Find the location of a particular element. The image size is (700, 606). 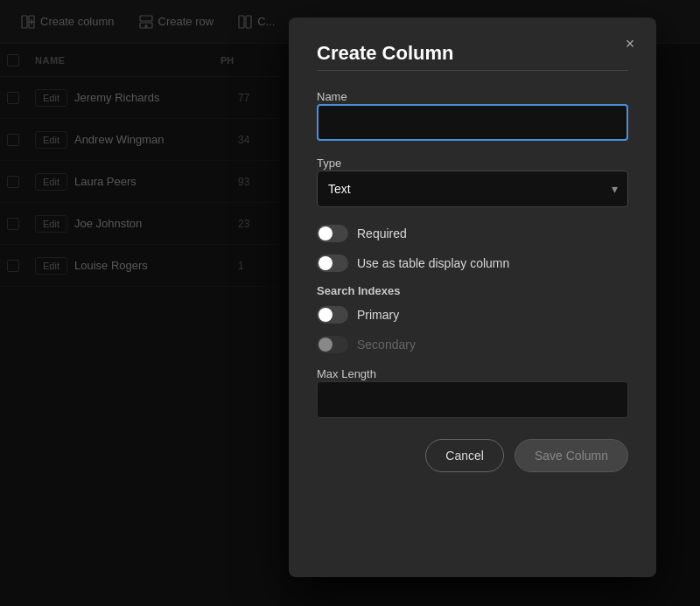

required-label: Required is located at coordinates (382, 233).